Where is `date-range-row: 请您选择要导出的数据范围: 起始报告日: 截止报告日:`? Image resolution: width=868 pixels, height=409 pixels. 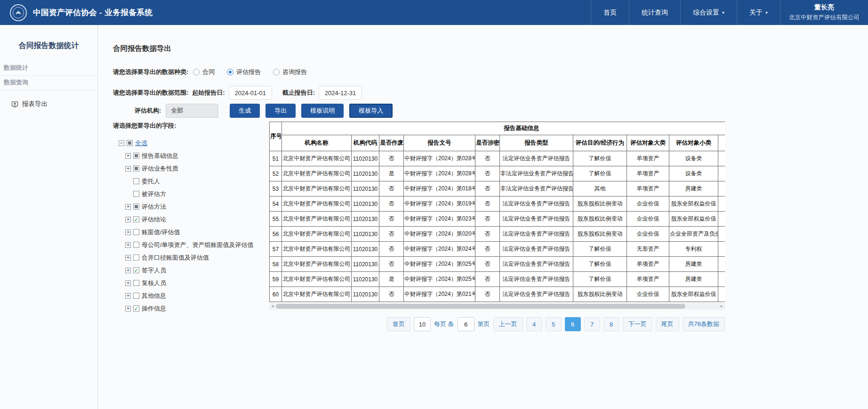 date-range-row: 请您选择要导出的数据范围: 起始报告日: 截止报告日: is located at coordinates (490, 93).